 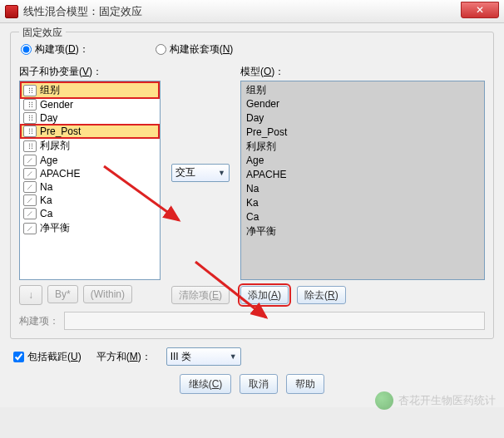 What do you see at coordinates (363, 118) in the screenshot?
I see `model-item: Day` at bounding box center [363, 118].